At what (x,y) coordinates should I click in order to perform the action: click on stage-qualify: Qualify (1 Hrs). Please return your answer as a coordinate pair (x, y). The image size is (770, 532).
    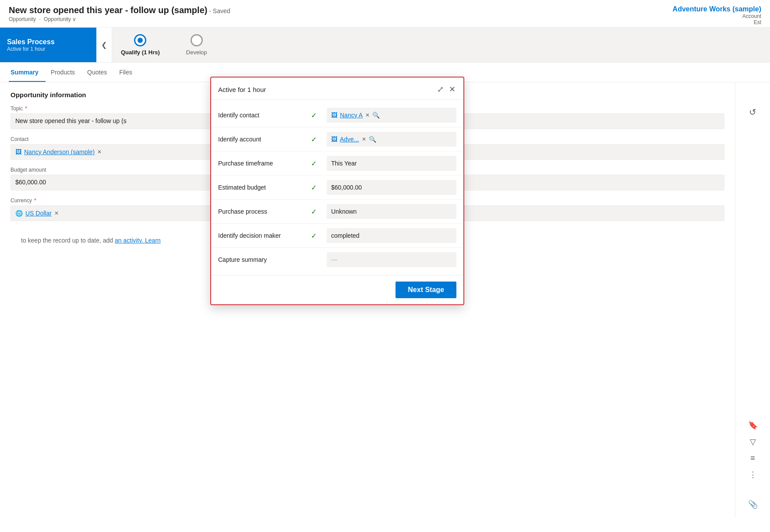
    Looking at the image, I should click on (140, 45).